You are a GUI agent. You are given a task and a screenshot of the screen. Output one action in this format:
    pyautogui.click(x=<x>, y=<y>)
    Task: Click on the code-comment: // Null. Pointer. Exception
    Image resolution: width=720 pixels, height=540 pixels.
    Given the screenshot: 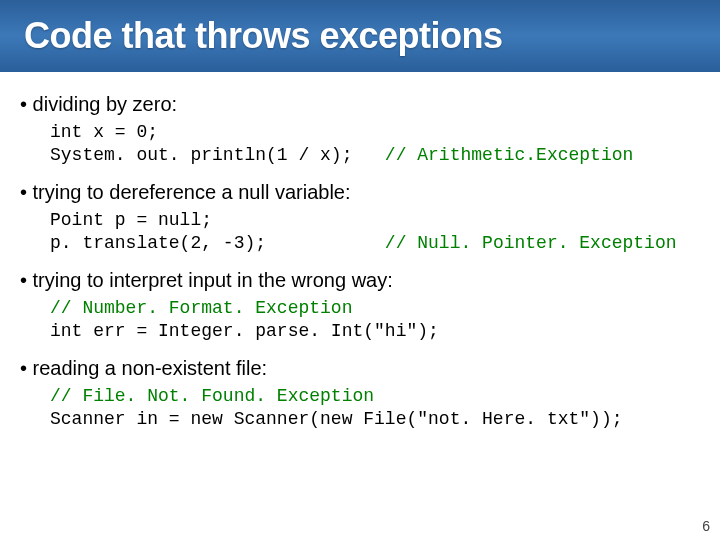 What is the action you would take?
    pyautogui.click(x=531, y=243)
    